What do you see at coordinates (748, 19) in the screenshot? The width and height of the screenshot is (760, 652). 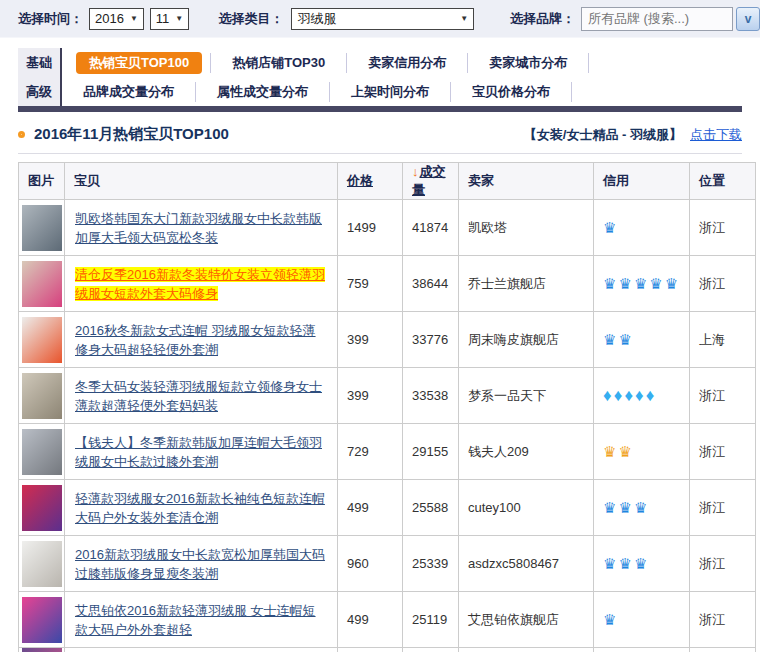 I see `brand-dropdown-button: v` at bounding box center [748, 19].